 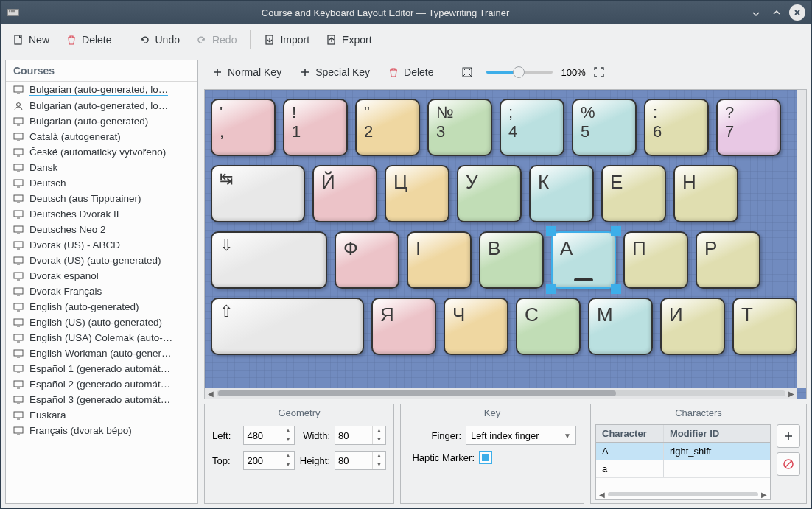 I want to click on sidebar-item: Dansk, so click(x=102, y=168).